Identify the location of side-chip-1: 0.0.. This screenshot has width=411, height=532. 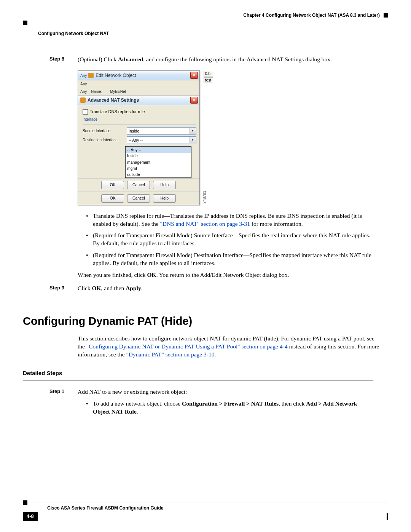
(209, 74).